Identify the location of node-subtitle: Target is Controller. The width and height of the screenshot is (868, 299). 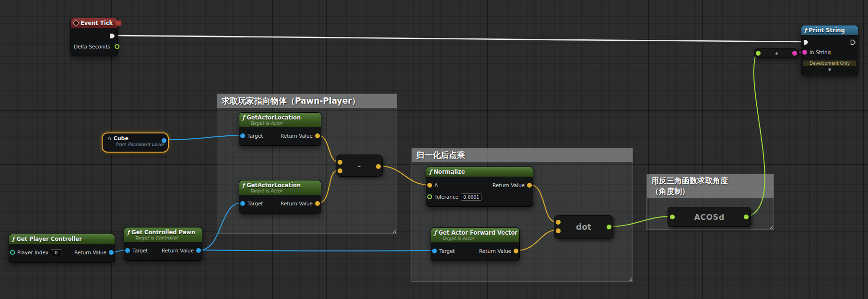
(167, 238).